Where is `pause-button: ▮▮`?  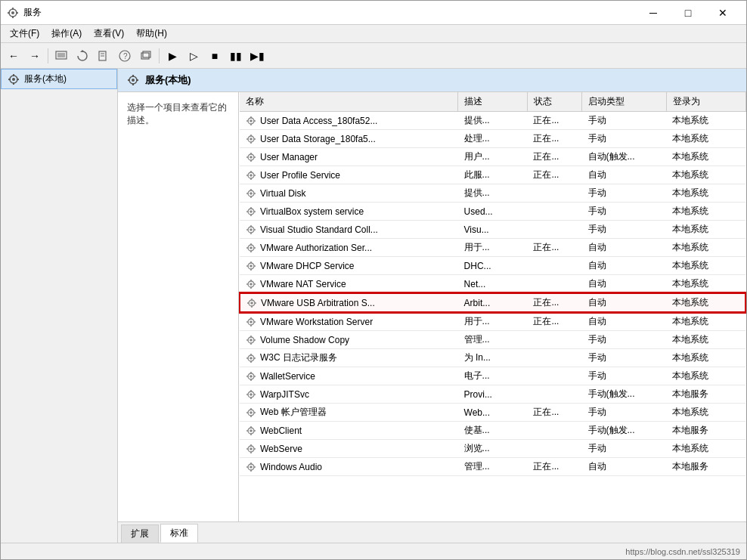 pause-button: ▮▮ is located at coordinates (236, 56).